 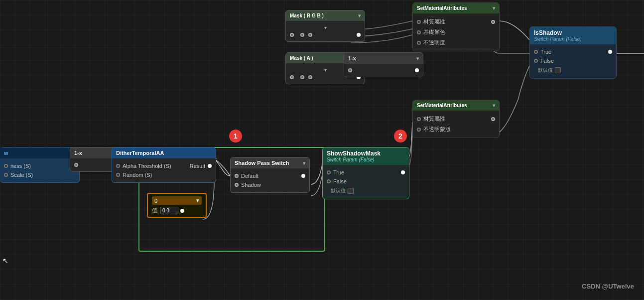 What do you see at coordinates (456, 119) in the screenshot?
I see `node-set-mat-bottom-row-0: 材質屬性` at bounding box center [456, 119].